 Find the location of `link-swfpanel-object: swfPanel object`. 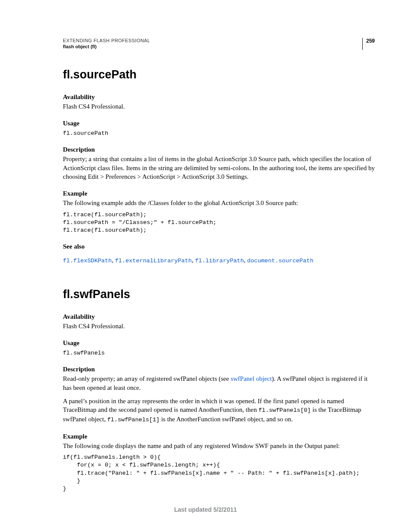

link-swfpanel-object: swfPanel object is located at coordinates (251, 379).